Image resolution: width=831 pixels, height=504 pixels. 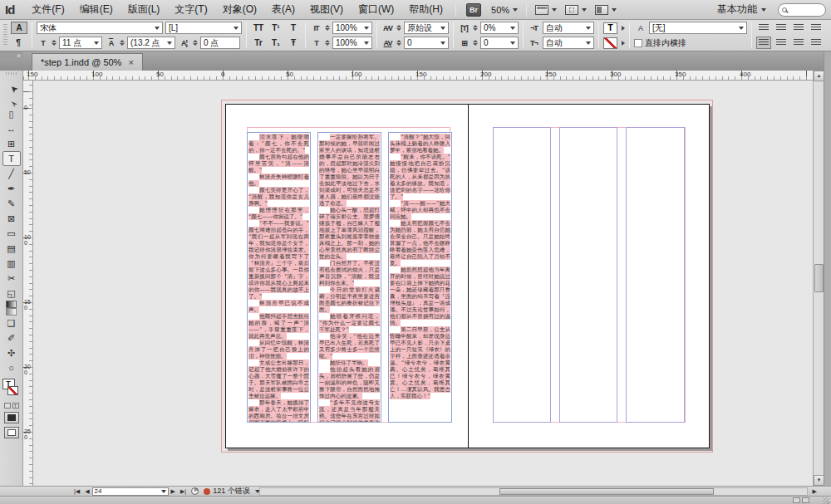 What do you see at coordinates (12, 218) in the screenshot?
I see `frame-tool-icon: ⊠` at bounding box center [12, 218].